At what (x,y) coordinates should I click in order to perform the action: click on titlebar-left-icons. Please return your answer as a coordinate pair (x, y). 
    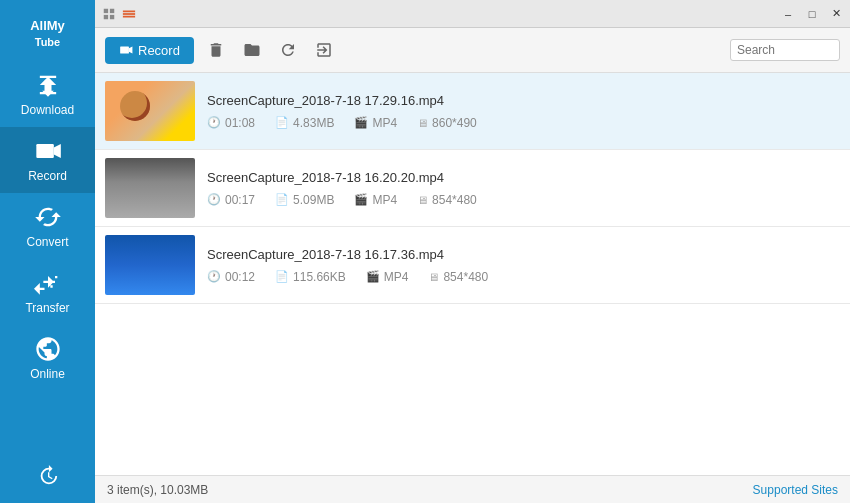
    Looking at the image, I should click on (119, 14).